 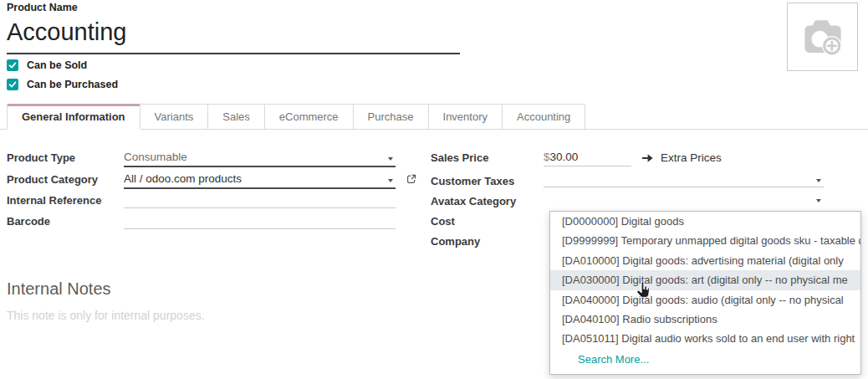 I want to click on product-type-value: Consumable, so click(x=259, y=158).